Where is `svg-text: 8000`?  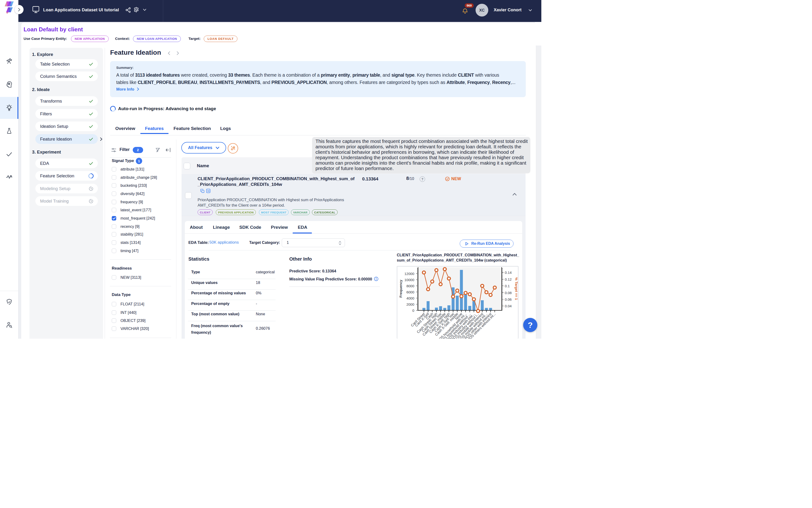
svg-text: 8000 is located at coordinates (410, 286).